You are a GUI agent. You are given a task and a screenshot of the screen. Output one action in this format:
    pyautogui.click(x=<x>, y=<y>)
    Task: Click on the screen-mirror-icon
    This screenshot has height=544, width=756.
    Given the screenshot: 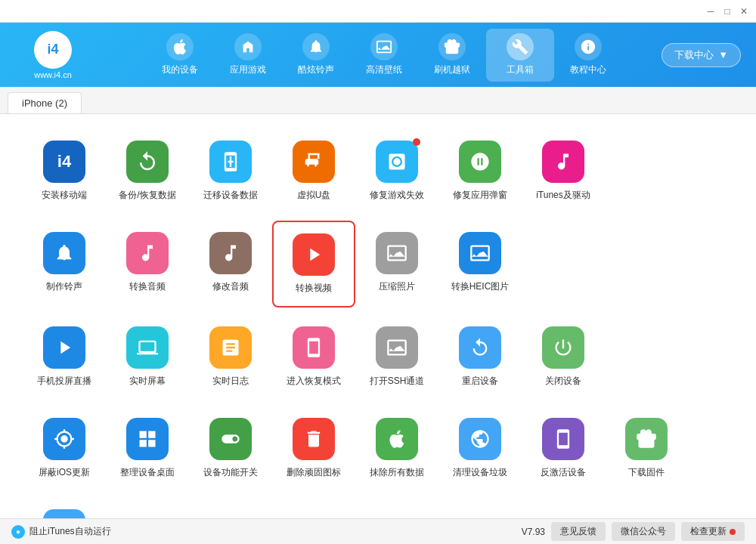 What is the action you would take?
    pyautogui.click(x=64, y=348)
    